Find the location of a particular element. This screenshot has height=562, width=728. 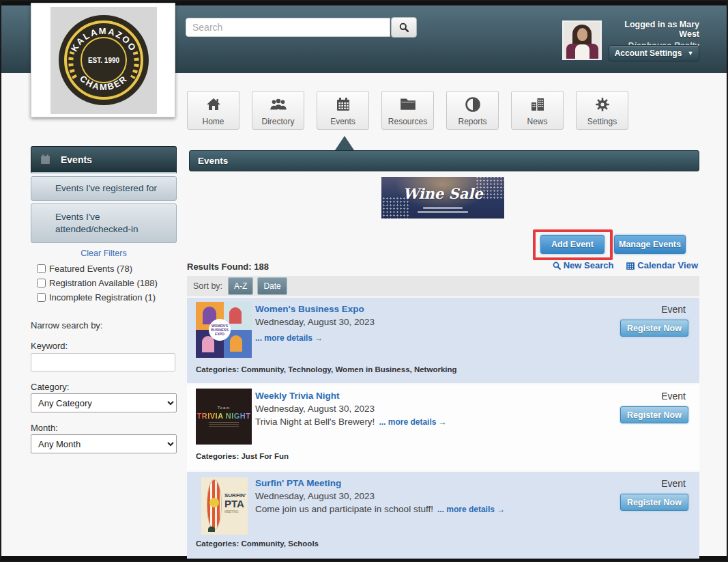

calendar-view-label: Calendar View is located at coordinates (667, 265).